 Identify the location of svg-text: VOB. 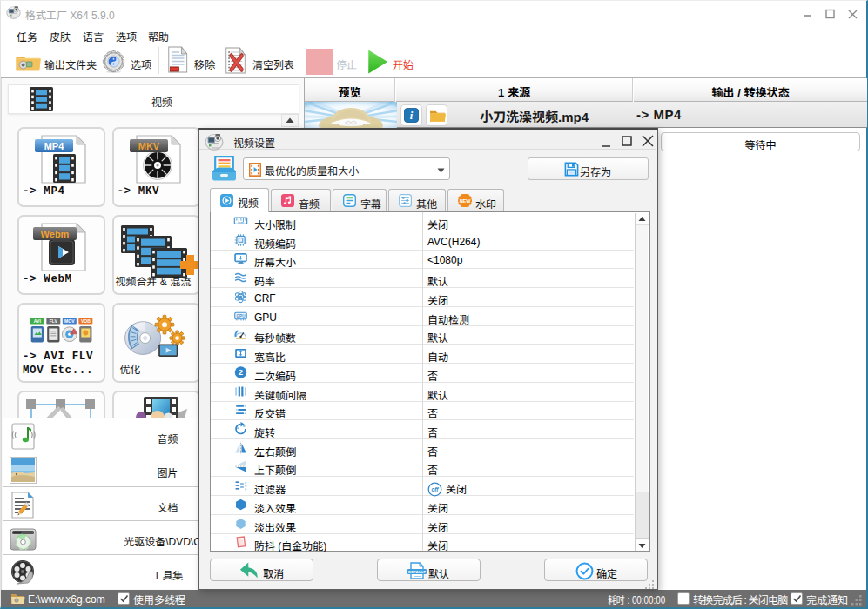
(85, 321).